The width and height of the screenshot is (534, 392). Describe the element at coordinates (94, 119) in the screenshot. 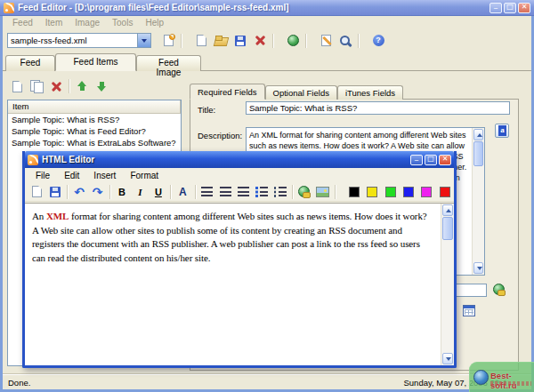

I see `list-item: Sample Topic: What is RSS?` at that location.